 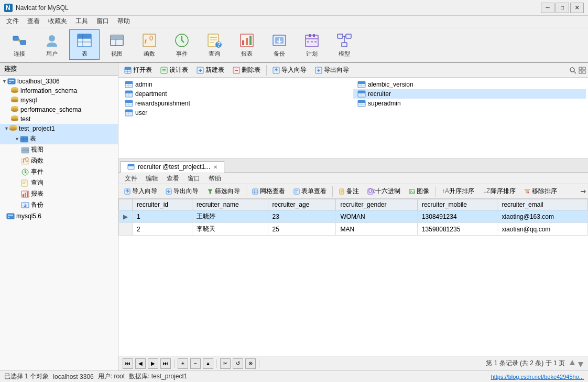 What do you see at coordinates (19, 45) in the screenshot?
I see `toolbar-connect: 连接` at bounding box center [19, 45].